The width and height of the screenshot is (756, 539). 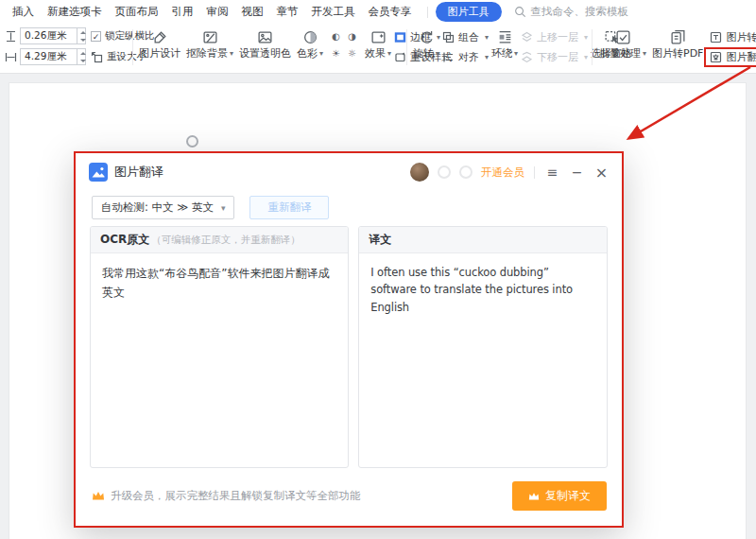 I want to click on remove-background-label: 抠除背景, so click(x=207, y=54).